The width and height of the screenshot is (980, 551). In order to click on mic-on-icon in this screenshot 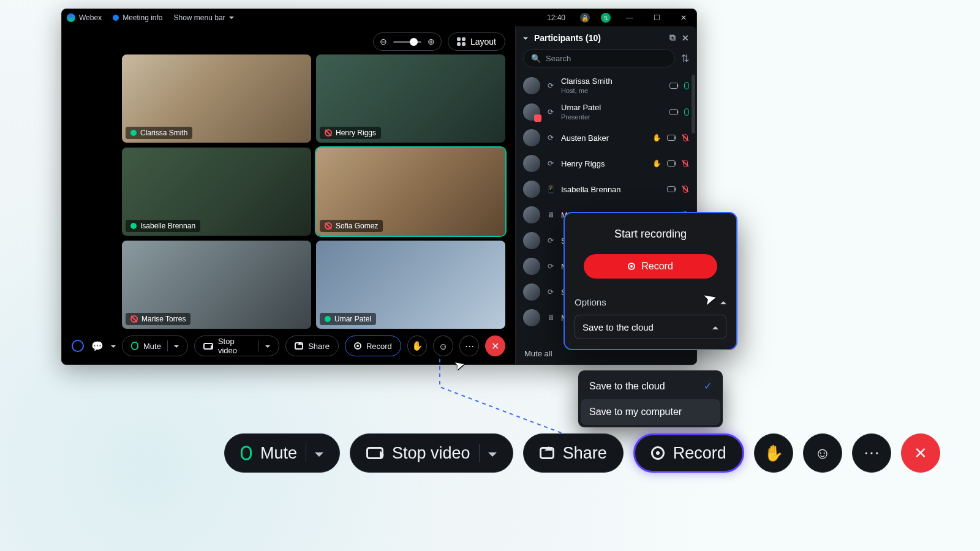, I will do `click(134, 226)`.